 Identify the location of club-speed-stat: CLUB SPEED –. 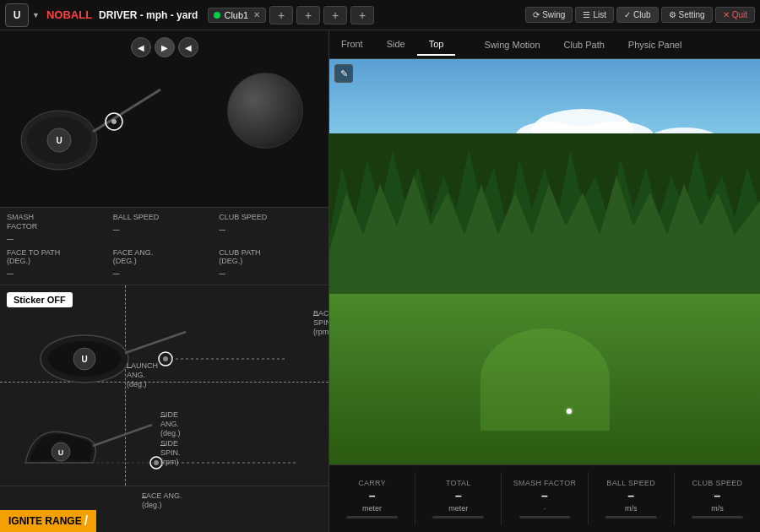
(270, 229).